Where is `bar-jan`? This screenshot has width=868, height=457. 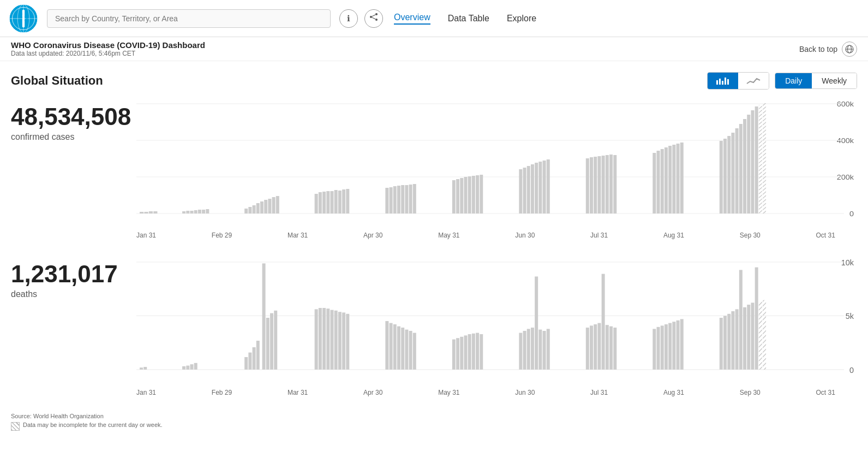
bar-jan is located at coordinates (148, 212).